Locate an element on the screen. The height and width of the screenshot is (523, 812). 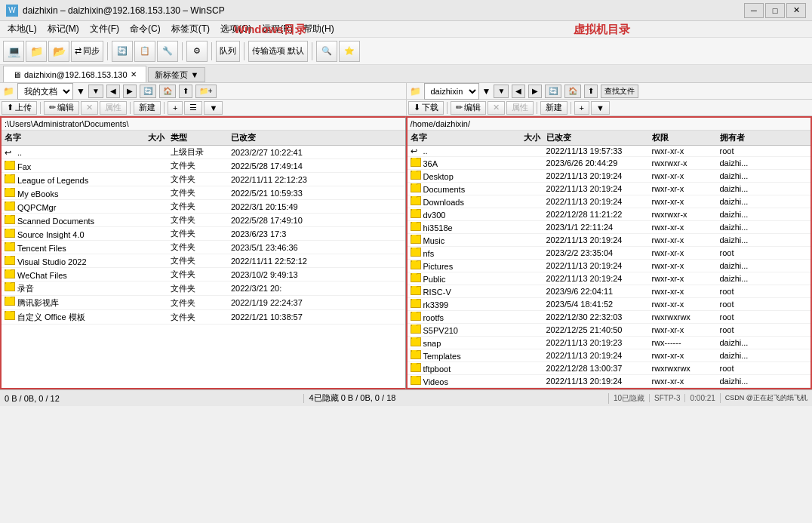
table-row: 36A 2023/6/26 20:44:29 rwxrwxr-x daizhi.… is located at coordinates (610, 163).